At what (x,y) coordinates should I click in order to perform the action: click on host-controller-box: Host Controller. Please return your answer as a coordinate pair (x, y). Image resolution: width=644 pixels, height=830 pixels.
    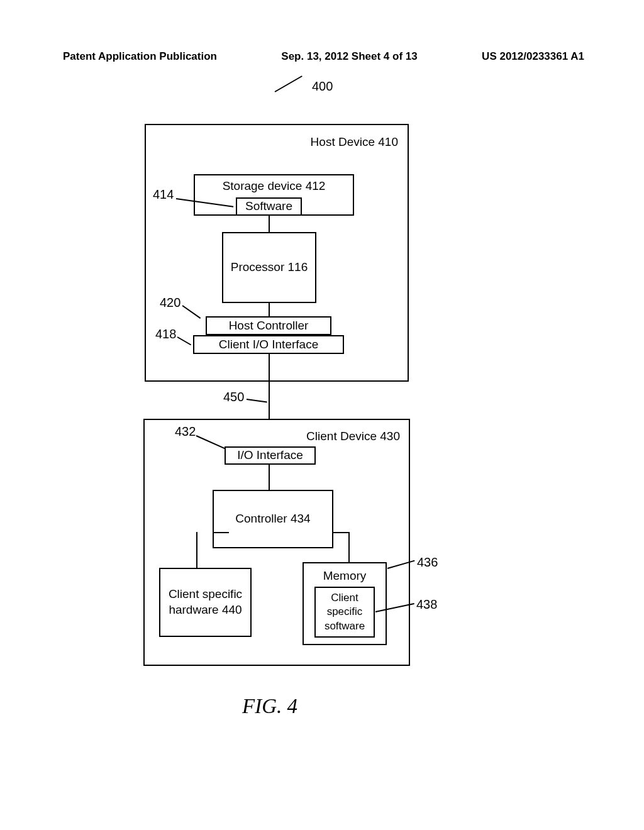
    Looking at the image, I should click on (269, 326).